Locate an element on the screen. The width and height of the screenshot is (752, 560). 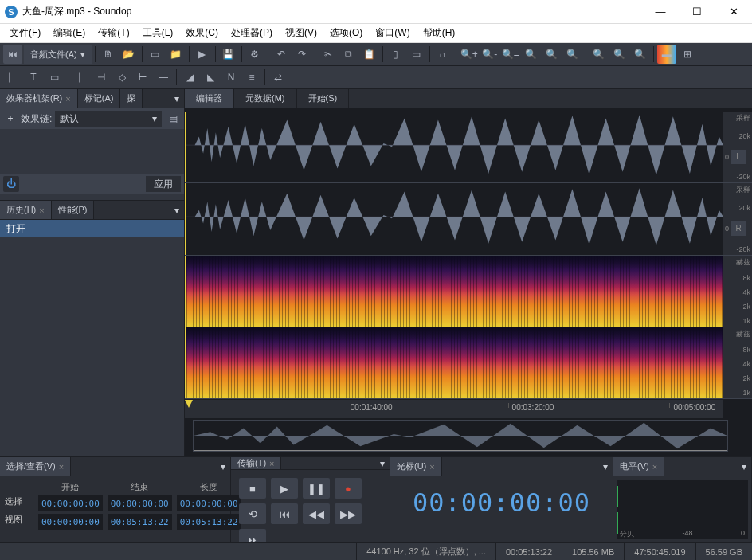
menu-file: 文件(F) is located at coordinates (25, 33).